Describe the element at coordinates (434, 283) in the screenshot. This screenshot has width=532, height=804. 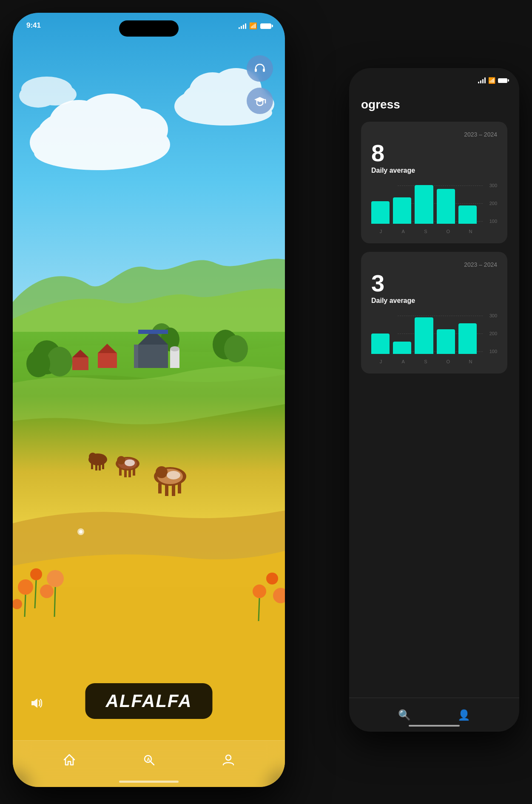
I see `card-2-number: 3` at that location.